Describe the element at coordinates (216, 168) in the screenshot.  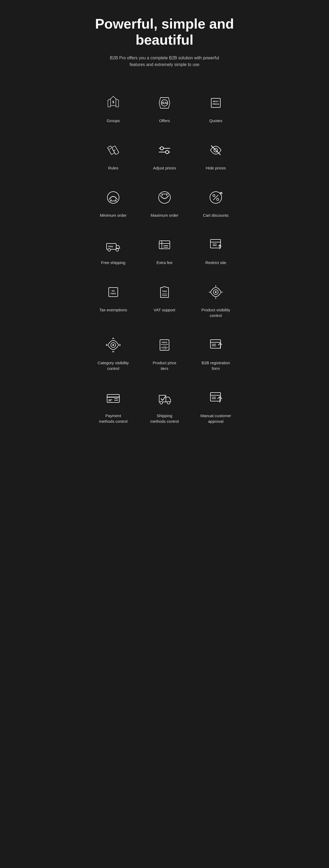
I see `hide-prices-label: Hide prices` at that location.